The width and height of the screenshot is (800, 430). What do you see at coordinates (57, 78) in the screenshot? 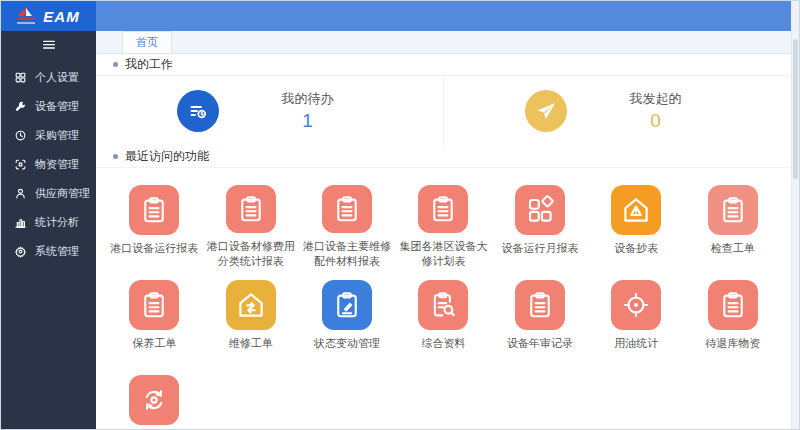
I see `sidebar-item-label: 个人设置` at bounding box center [57, 78].